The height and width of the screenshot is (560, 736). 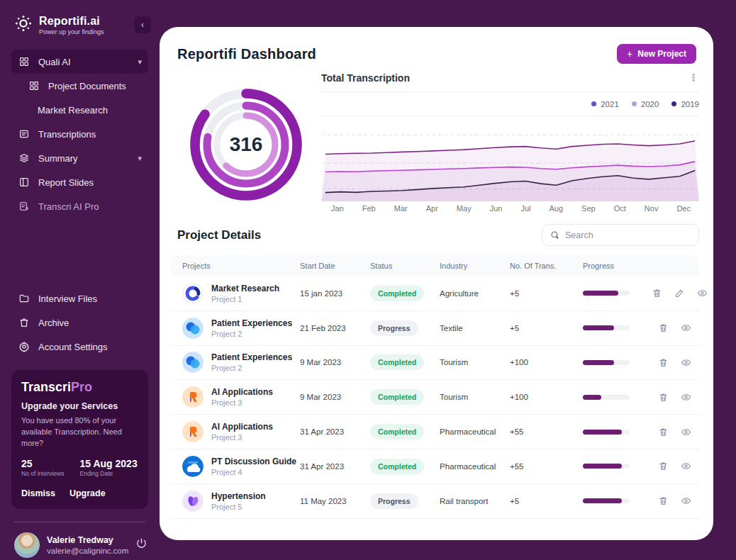 What do you see at coordinates (51, 464) in the screenshot?
I see `promo-interviews-value: 25` at bounding box center [51, 464].